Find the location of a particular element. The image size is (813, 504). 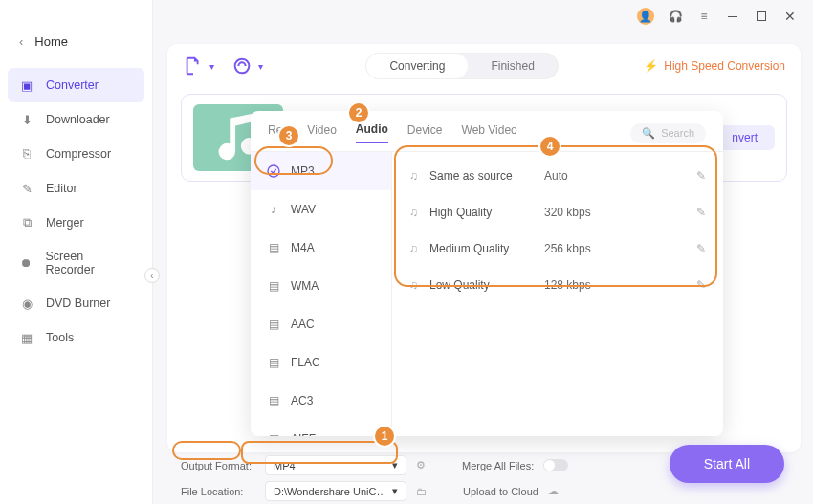

sidebar-item-label: Compressor is located at coordinates (78, 154).